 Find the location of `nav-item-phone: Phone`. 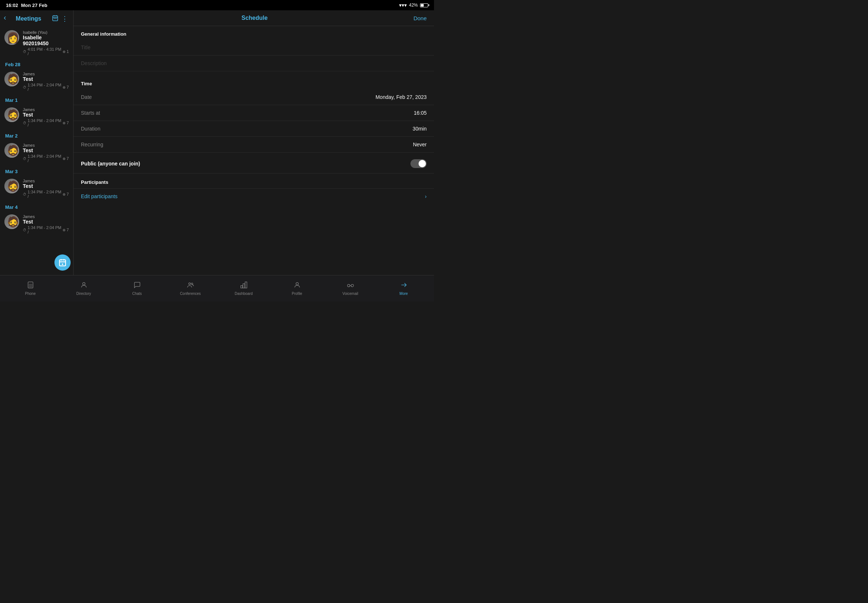

nav-item-phone: Phone is located at coordinates (30, 288).